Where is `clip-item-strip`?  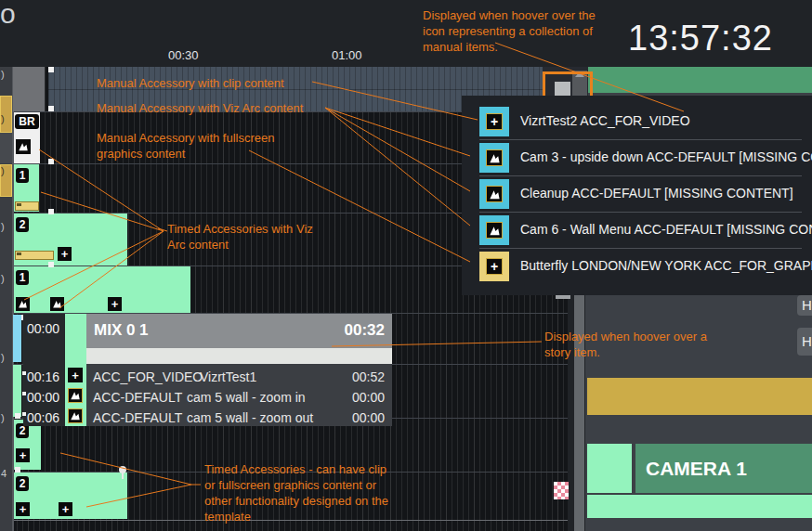
clip-item-strip is located at coordinates (700, 507).